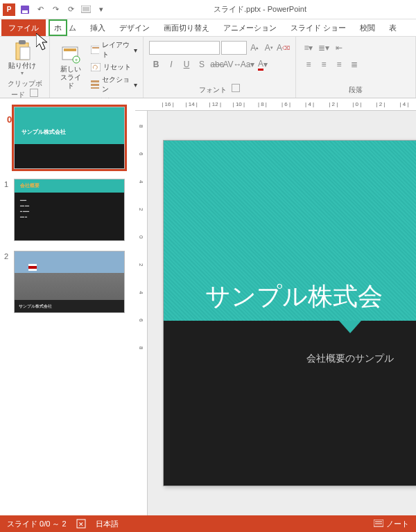 The height and width of the screenshot is (532, 416). What do you see at coordinates (356, 67) in the screenshot?
I see `group-paragraph: ≡▾ ≣▾ ⇤ ≡ ≡ ≡ ≣ 段落` at bounding box center [356, 67].